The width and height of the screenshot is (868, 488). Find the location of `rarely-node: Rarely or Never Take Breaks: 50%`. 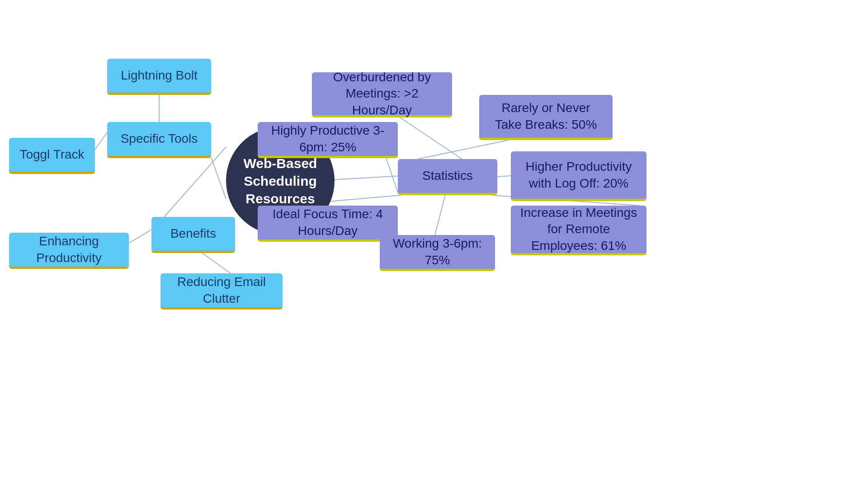

rarely-node: Rarely or Never Take Breaks: 50% is located at coordinates (546, 117).